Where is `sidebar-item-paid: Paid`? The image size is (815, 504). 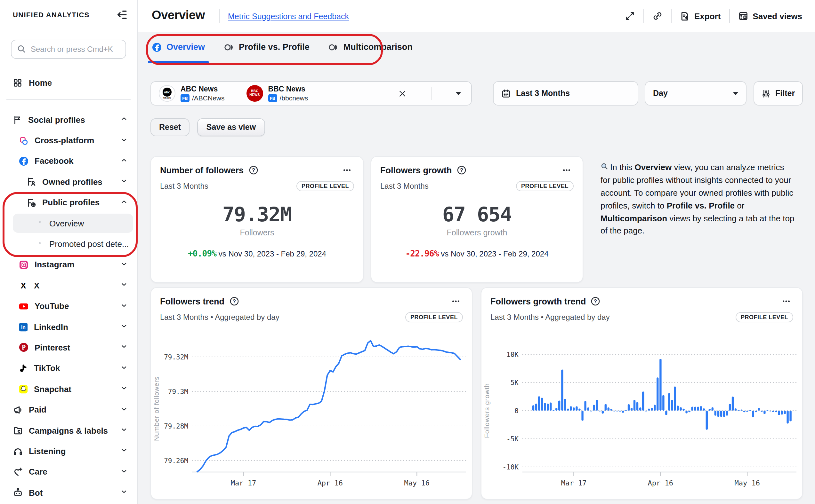 sidebar-item-paid: Paid is located at coordinates (69, 410).